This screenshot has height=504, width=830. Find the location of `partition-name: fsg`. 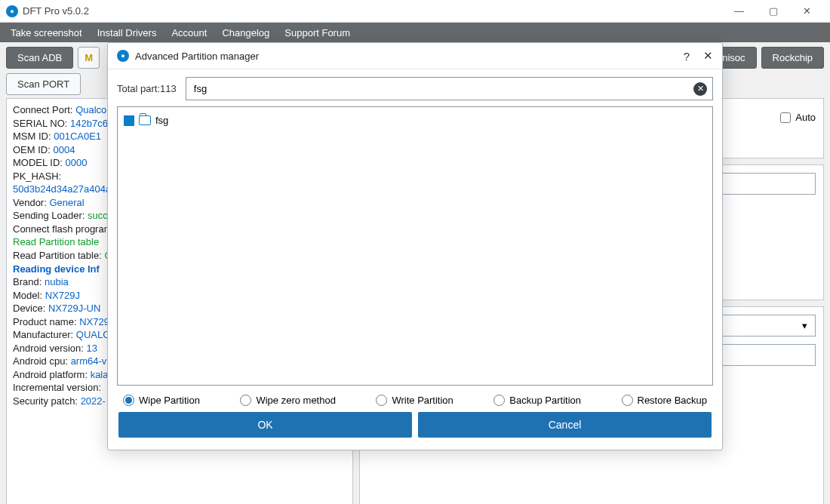

partition-name: fsg is located at coordinates (161, 121).